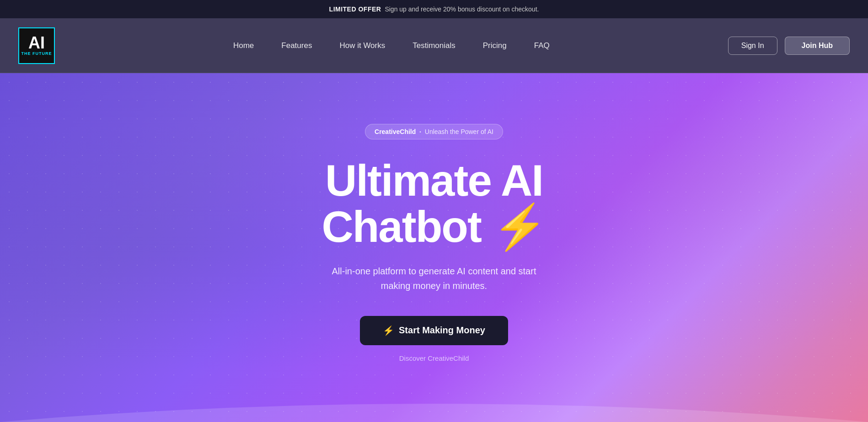 The width and height of the screenshot is (868, 422). What do you see at coordinates (817, 46) in the screenshot?
I see `joinhub-button: Join Hub` at bounding box center [817, 46].